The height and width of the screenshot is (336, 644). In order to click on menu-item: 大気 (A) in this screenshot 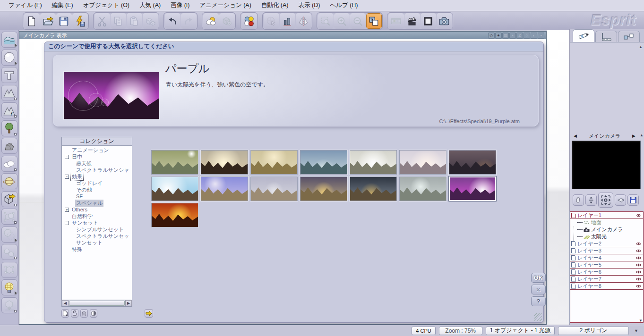, I will do `click(155, 6)`.